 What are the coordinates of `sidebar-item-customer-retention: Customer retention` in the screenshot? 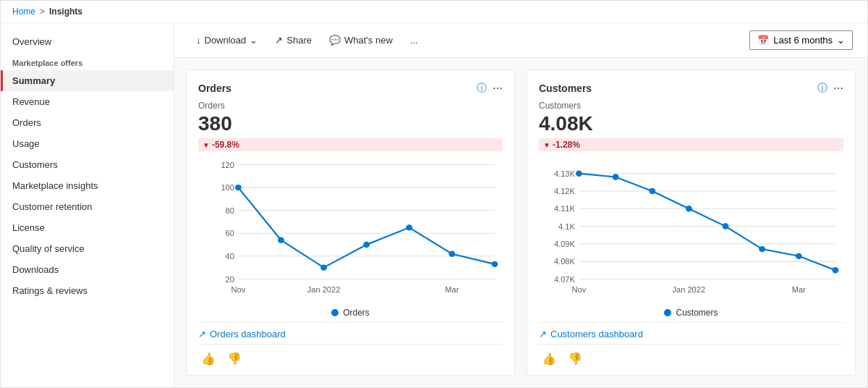 It's located at (87, 207).